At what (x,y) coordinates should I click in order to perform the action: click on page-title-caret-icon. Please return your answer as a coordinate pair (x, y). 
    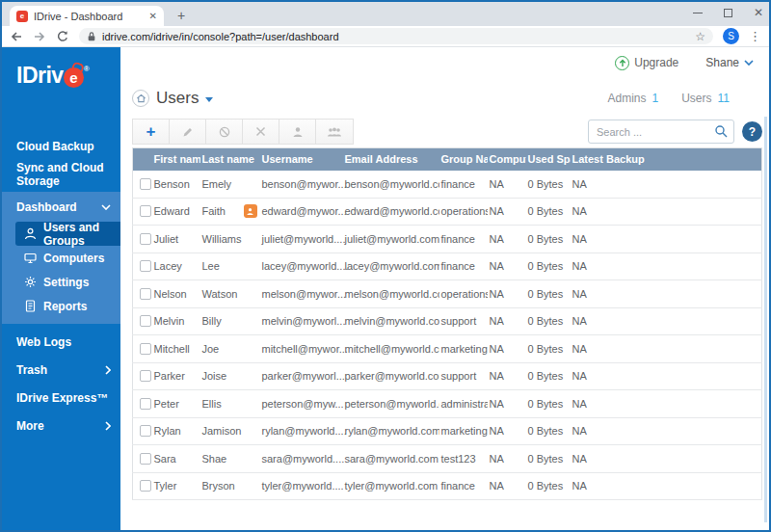
    Looking at the image, I should click on (209, 100).